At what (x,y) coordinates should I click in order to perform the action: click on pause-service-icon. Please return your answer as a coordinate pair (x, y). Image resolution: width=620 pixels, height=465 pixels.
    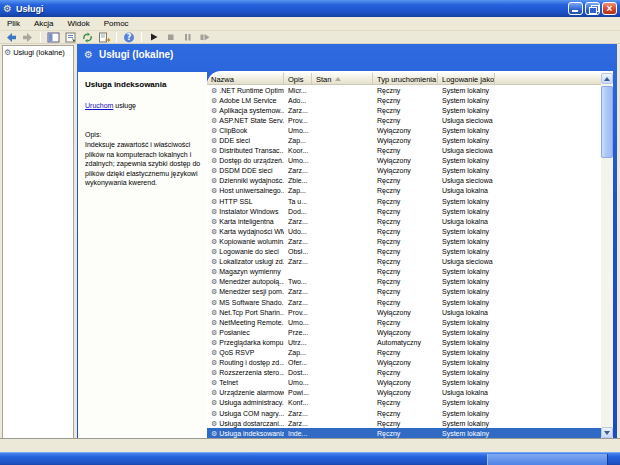
    Looking at the image, I should click on (188, 38).